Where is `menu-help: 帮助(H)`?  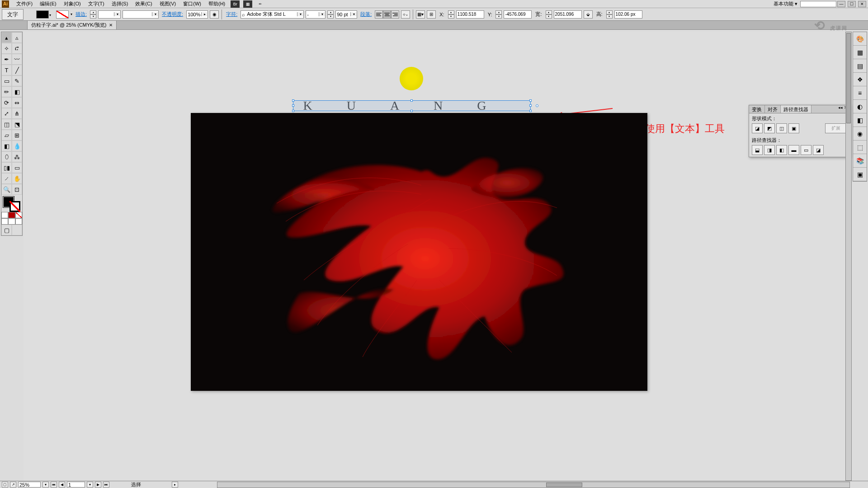 menu-help: 帮助(H) is located at coordinates (217, 4).